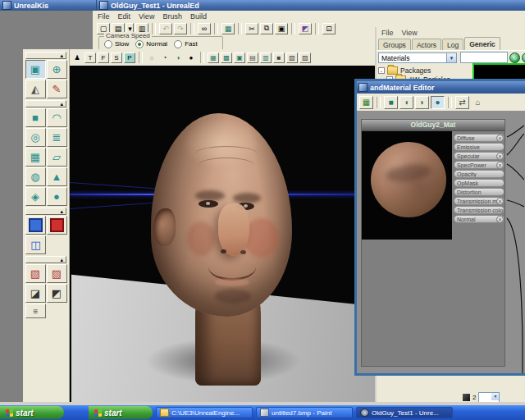  What do you see at coordinates (441, 87) in the screenshot?
I see `material-editor-titlebar: andMaterial Editor` at bounding box center [441, 87].